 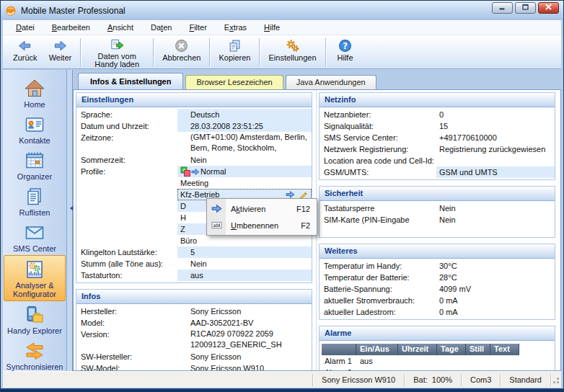 What do you see at coordinates (505, 349) in the screenshot?
I see `alarm-col-text: Text` at bounding box center [505, 349].